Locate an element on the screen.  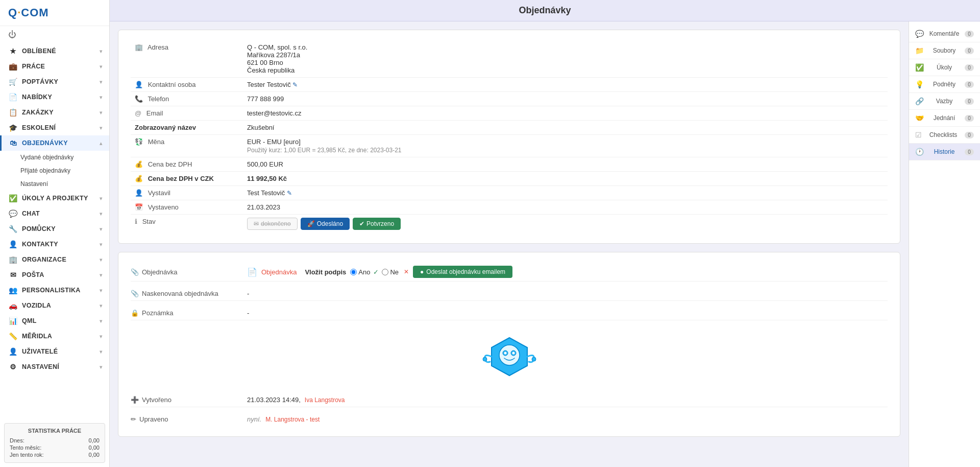
cena-value: 500,00 EUR is located at coordinates (566, 165).